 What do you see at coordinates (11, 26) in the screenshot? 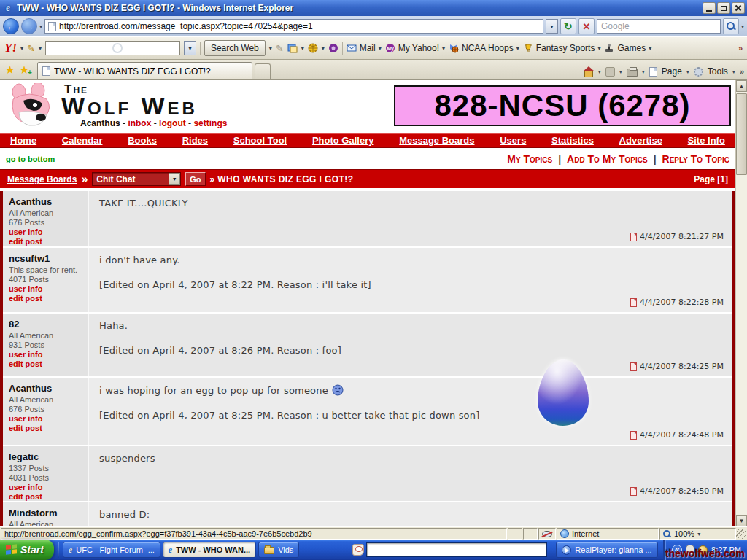
I see `back-button: ←` at bounding box center [11, 26].